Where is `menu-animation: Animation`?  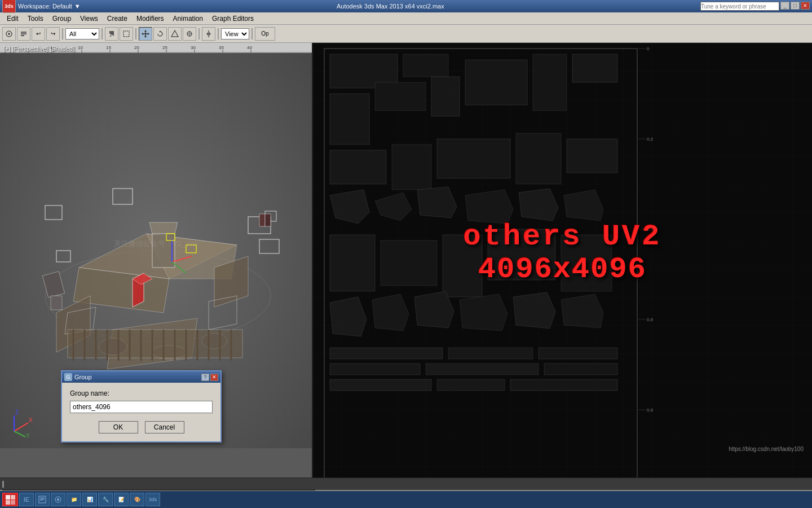
menu-animation: Animation is located at coordinates (188, 19).